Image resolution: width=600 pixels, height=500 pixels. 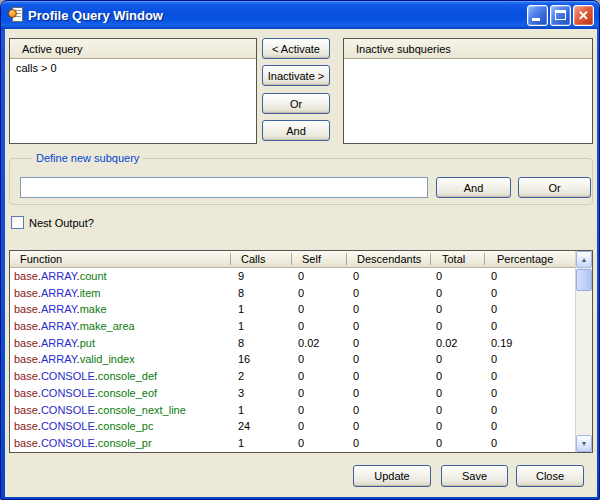 What do you see at coordinates (120, 444) in the screenshot?
I see `function-cell: base.CONSOLE.console_pr` at bounding box center [120, 444].